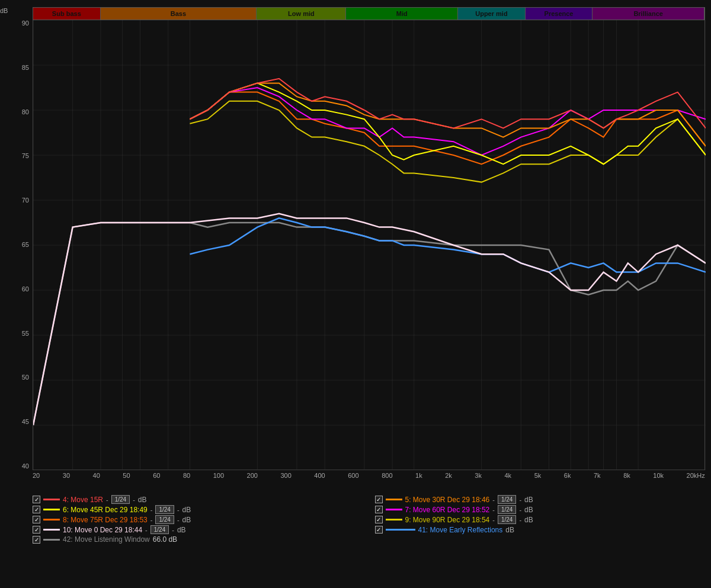  I want to click on legend-area: 4: Move 15R -1/24-dB5: Move 30R Dec 29 1…, so click(356, 519).